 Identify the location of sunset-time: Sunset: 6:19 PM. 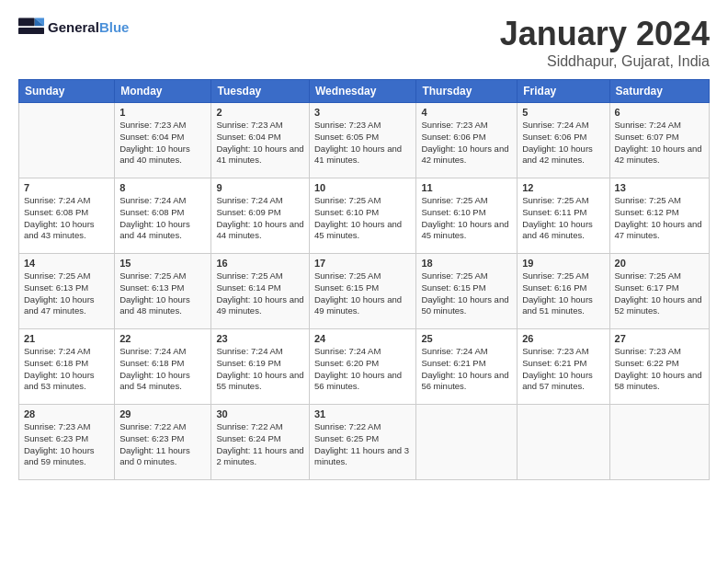
(248, 362).